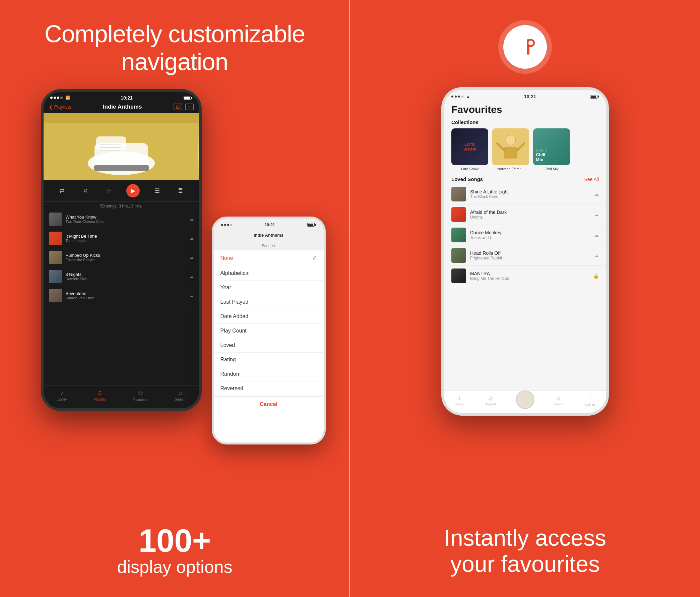  What do you see at coordinates (269, 404) in the screenshot?
I see `sort-cancel: Cancel` at bounding box center [269, 404].